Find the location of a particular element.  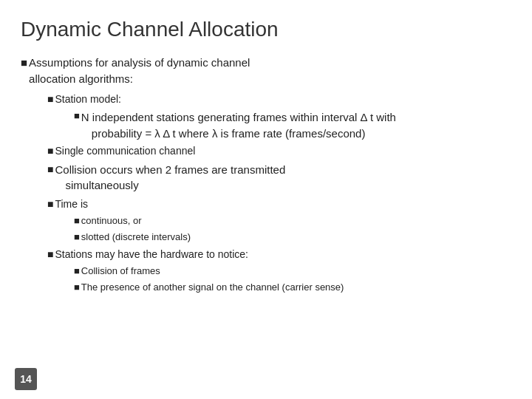

bullet-text: Assumptions for analysis of dynamic chan… is located at coordinates (139, 71).